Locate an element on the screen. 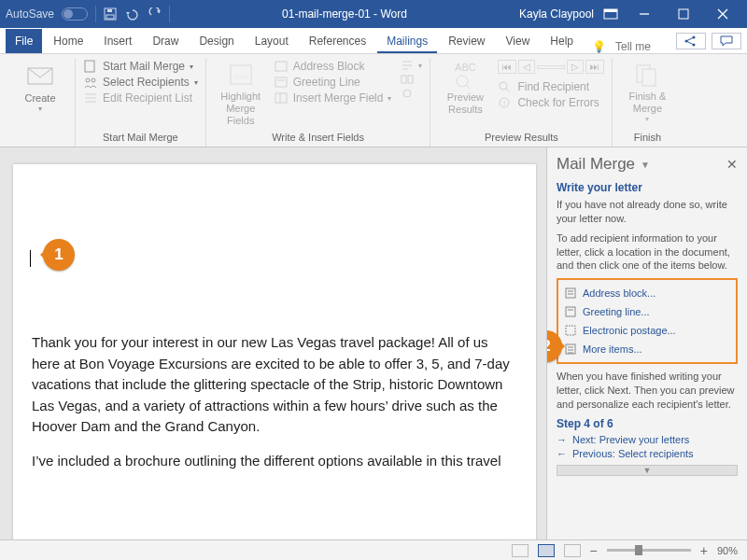 This screenshot has width=747, height=560. redo-icon is located at coordinates (155, 14).